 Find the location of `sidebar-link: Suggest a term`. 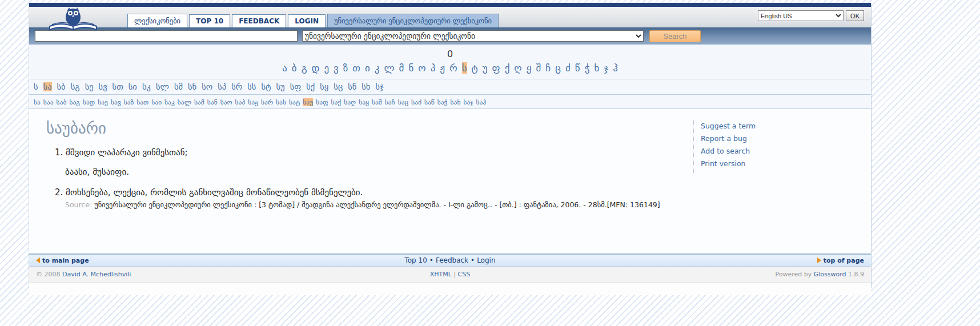

sidebar-link: Suggest a term is located at coordinates (782, 126).